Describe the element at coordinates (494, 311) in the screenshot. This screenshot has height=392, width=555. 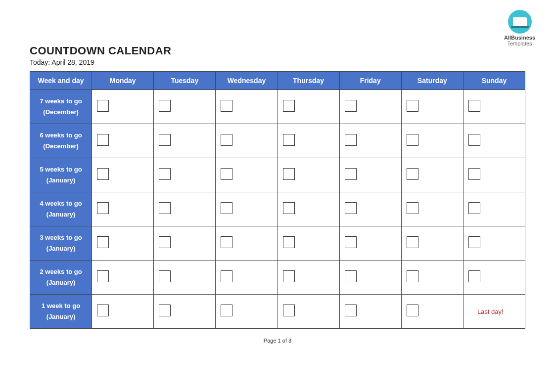
I see `calendar-cell: Last day!` at that location.